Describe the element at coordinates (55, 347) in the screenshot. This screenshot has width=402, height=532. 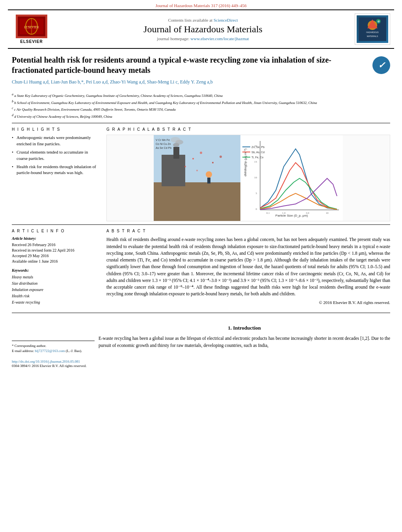
I see `footnote-section: * Corresponding author. E-mail address: …` at that location.